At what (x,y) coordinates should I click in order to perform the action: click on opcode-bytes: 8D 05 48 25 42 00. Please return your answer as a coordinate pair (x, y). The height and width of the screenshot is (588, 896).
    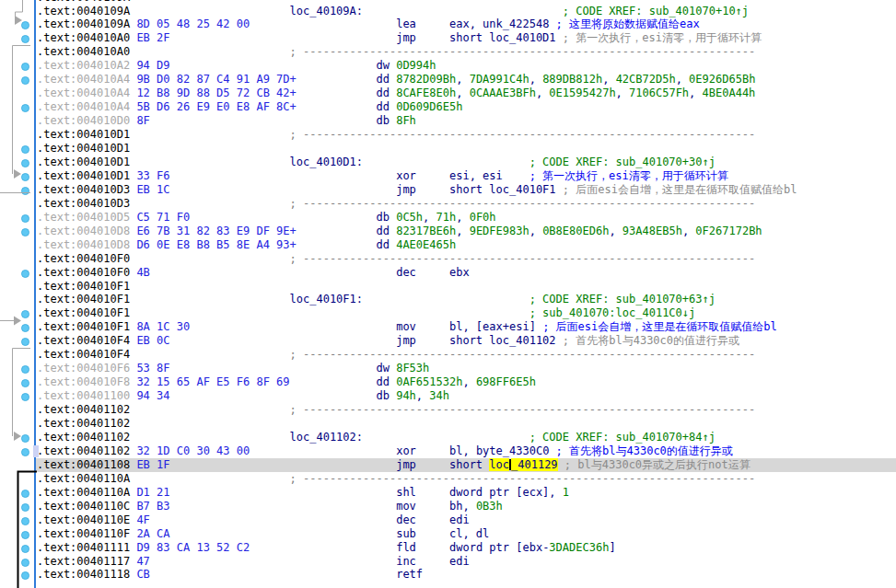
    Looking at the image, I should click on (193, 24).